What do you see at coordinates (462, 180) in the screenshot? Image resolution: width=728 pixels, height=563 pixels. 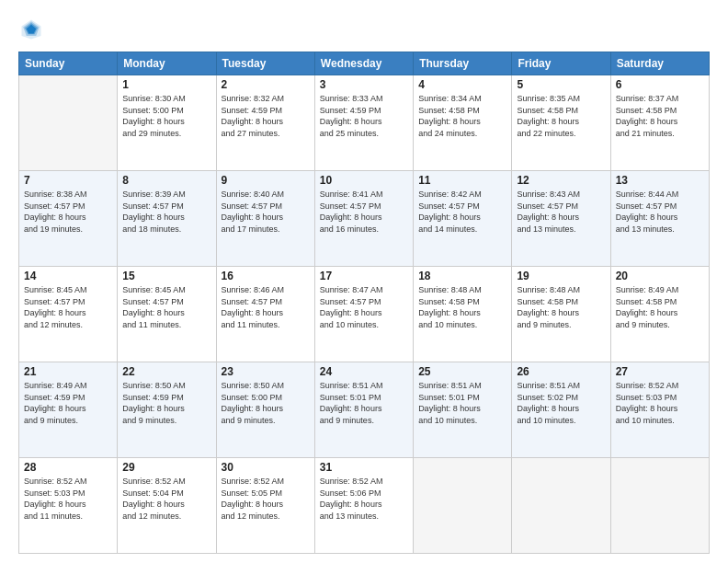 I see `day-number: 11` at bounding box center [462, 180].